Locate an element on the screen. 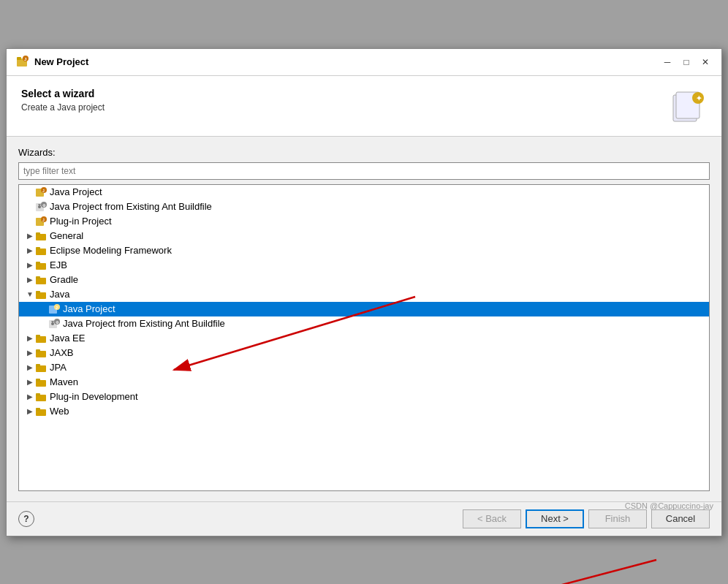 The width and height of the screenshot is (728, 584). tree-item-label: Gradle is located at coordinates (64, 279).